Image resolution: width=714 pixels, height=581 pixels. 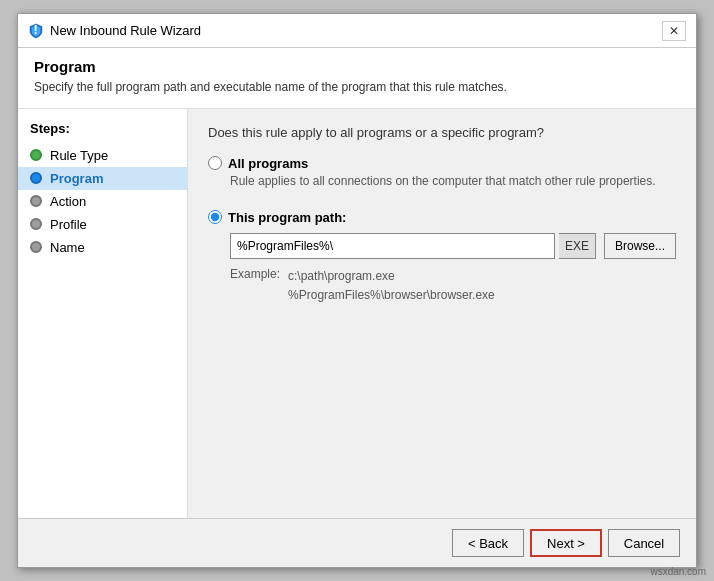 I want to click on step-dot-name, so click(x=36, y=247).